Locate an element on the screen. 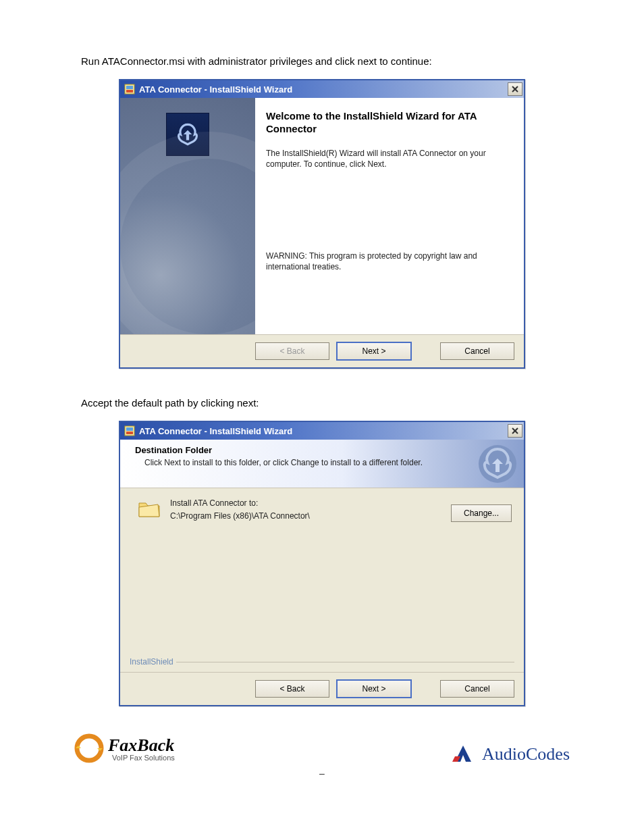 This screenshot has width=644, height=834. faxback-ring-icon is located at coordinates (89, 750).